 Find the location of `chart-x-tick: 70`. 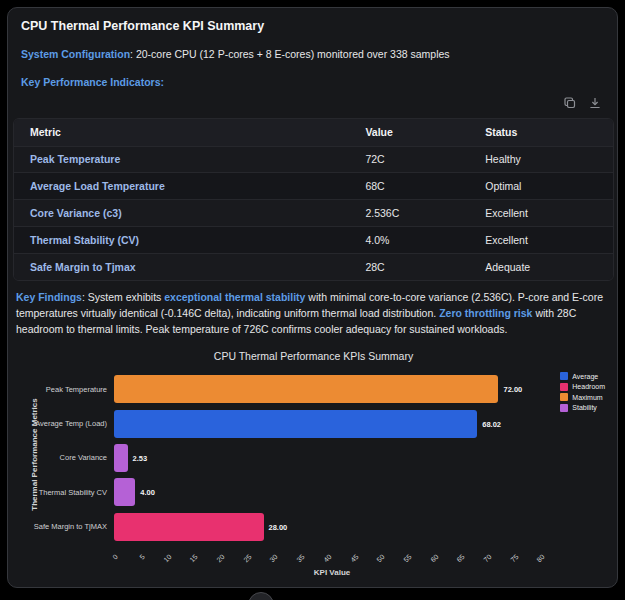

chart-x-tick: 70 is located at coordinates (487, 558).